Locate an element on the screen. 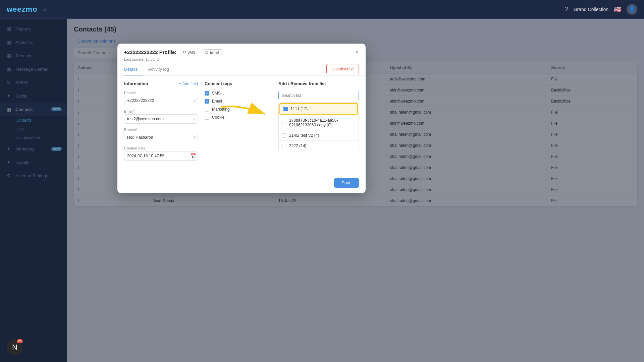 Image resolution: width=644 pixels, height=362 pixels. list-title: Add / Remove from list is located at coordinates (319, 84).